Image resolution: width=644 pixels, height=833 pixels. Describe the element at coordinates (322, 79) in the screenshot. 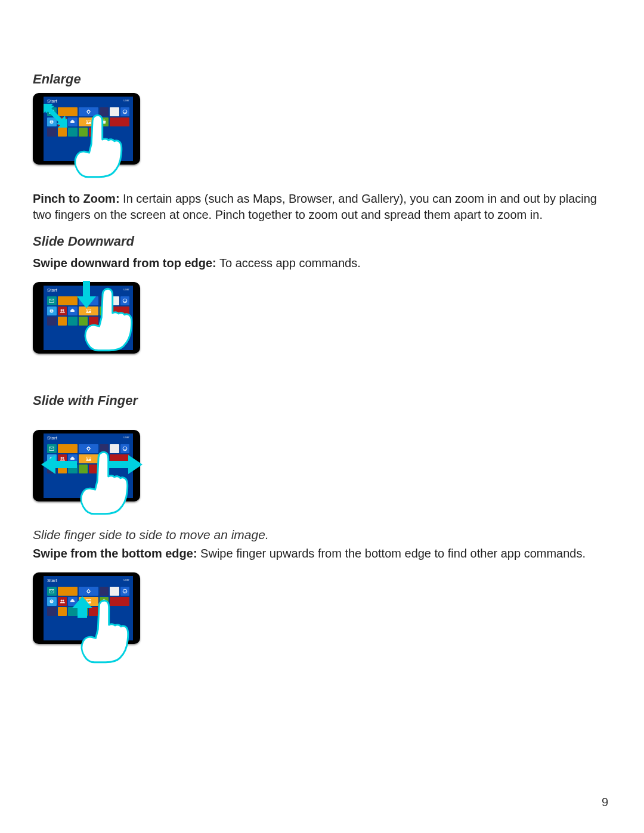

I see `heading-enlarge: Enlarge` at that location.